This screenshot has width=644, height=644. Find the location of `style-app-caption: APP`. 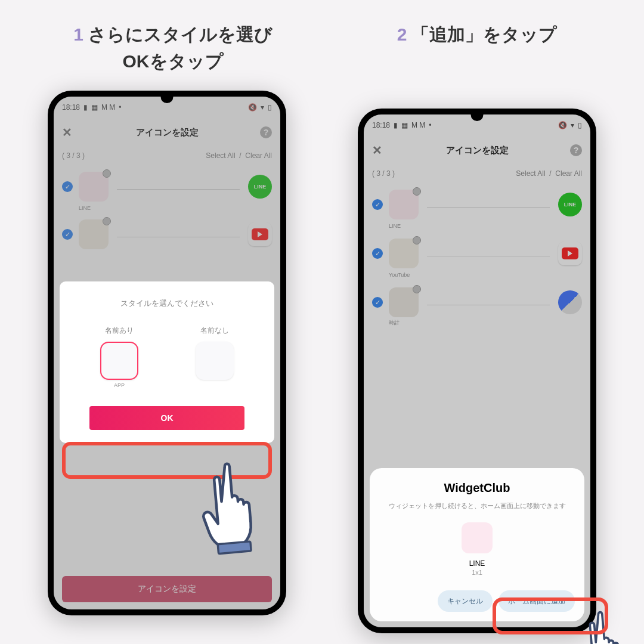

style-app-caption: APP is located at coordinates (119, 385).